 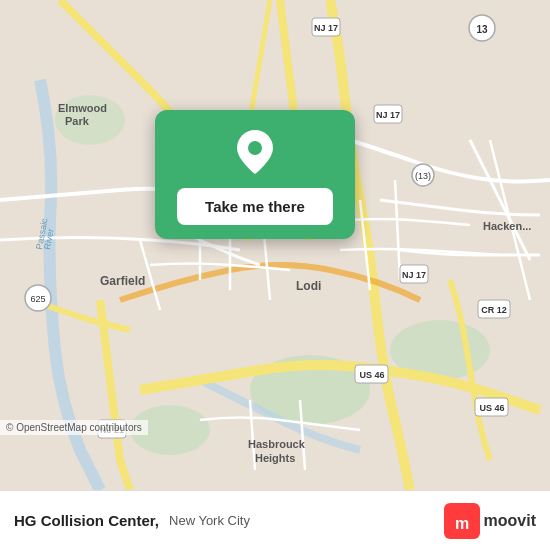 What do you see at coordinates (38, 299) in the screenshot?
I see `svg-text: 625` at bounding box center [38, 299].